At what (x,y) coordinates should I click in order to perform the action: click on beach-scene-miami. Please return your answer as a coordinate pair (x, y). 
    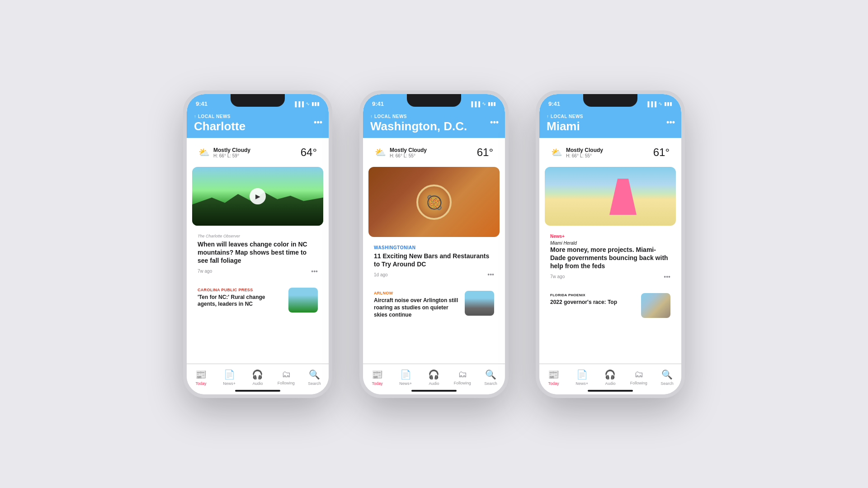
    Looking at the image, I should click on (610, 196).